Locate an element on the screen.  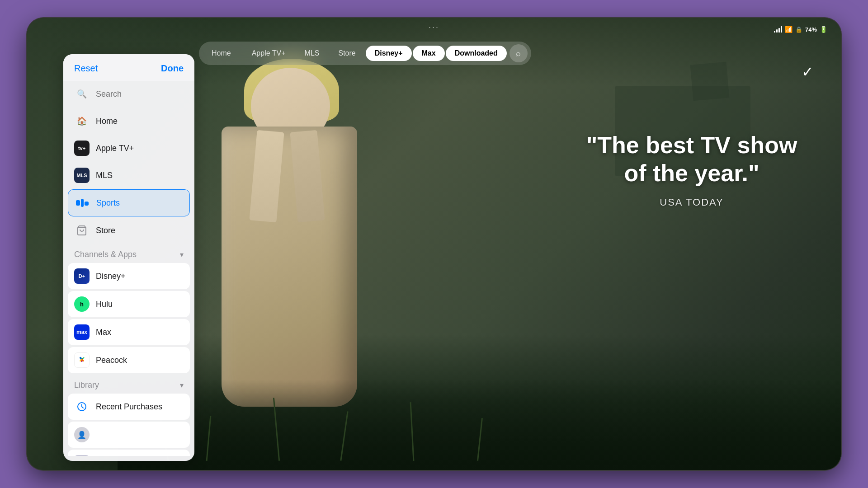
reset-button: Reset is located at coordinates (86, 69).